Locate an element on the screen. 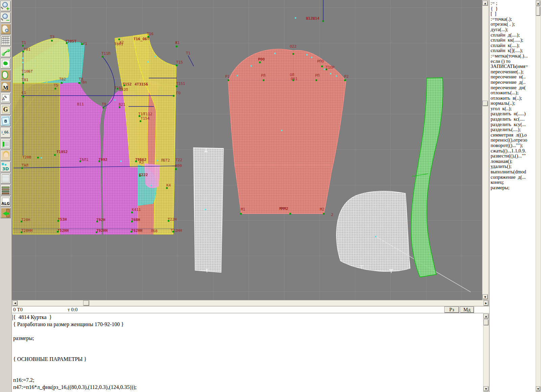 Image resolution: width=541 pixels, height=392 pixels. command-item: := ; is located at coordinates (513, 3).